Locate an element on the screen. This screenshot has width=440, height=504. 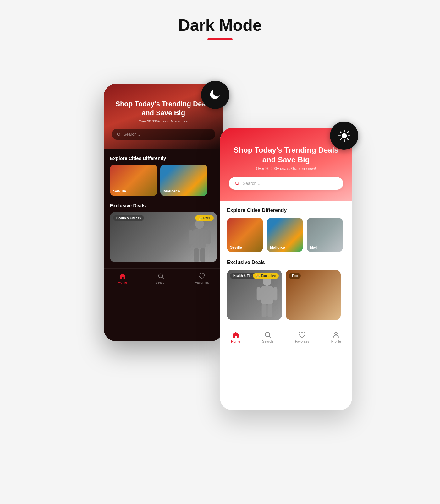
dark-deals-title: Exclusive Deals is located at coordinates (163, 205).